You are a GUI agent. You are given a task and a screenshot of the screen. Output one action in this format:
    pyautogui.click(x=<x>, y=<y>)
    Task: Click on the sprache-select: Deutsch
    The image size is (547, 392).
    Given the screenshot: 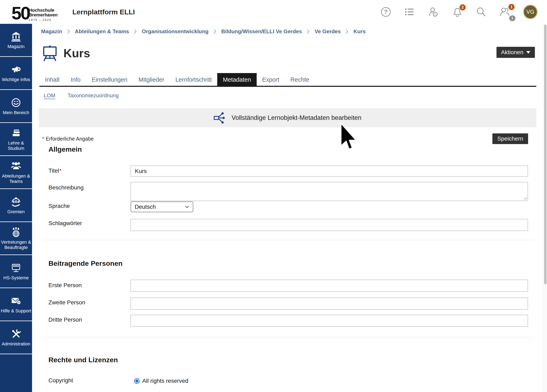 What is the action you would take?
    pyautogui.click(x=162, y=207)
    